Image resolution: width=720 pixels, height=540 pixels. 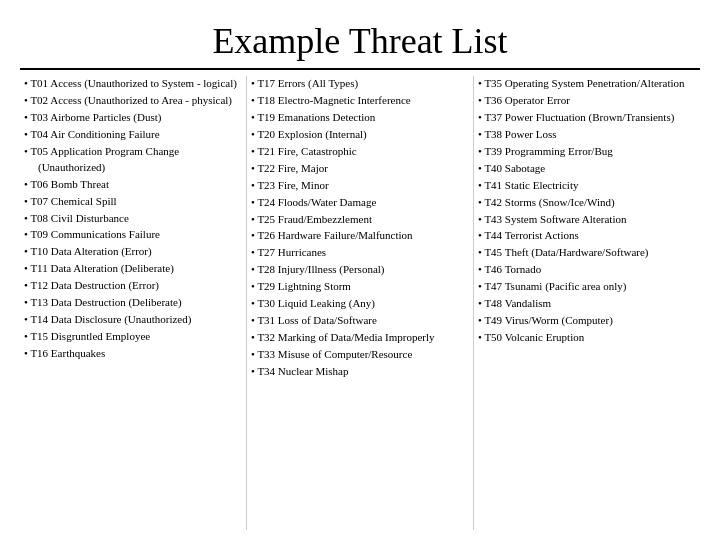 What do you see at coordinates (133, 118) in the screenshot?
I see `list-item: • T03 Airborne Particles (Dust)` at bounding box center [133, 118].